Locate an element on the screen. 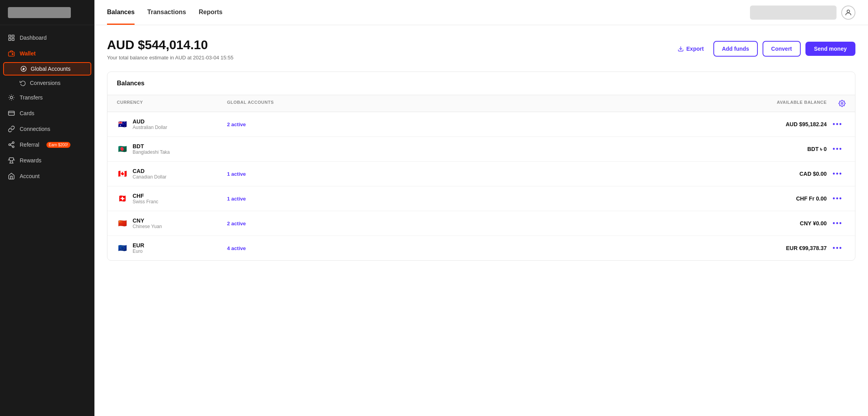 The width and height of the screenshot is (868, 416). sidebar-item-dashboard: Dashboard is located at coordinates (47, 38).